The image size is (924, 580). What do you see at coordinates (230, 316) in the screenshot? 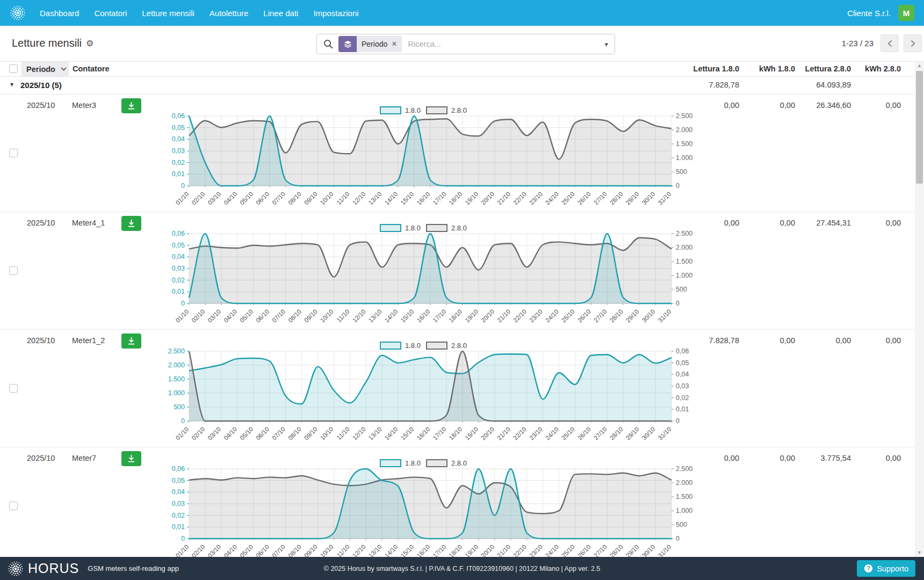
I see `svg-text: 04/10` at bounding box center [230, 316].